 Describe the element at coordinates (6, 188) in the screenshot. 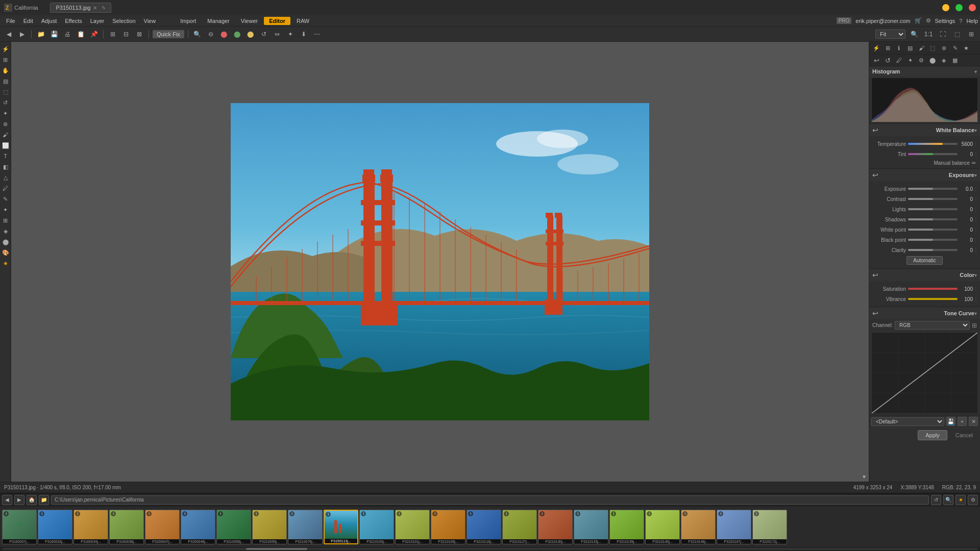

I see `tool-eyedropper: 🖊` at that location.